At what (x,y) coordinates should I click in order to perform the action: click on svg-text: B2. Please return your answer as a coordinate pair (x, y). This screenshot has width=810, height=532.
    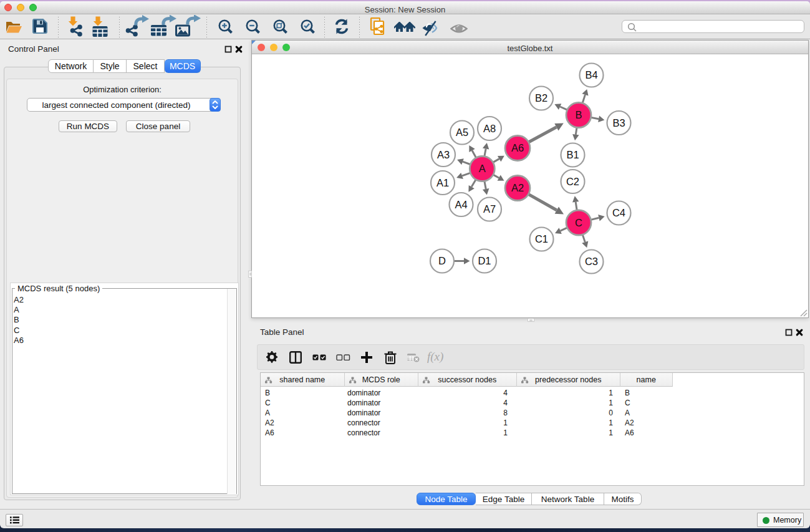
    Looking at the image, I should click on (541, 98).